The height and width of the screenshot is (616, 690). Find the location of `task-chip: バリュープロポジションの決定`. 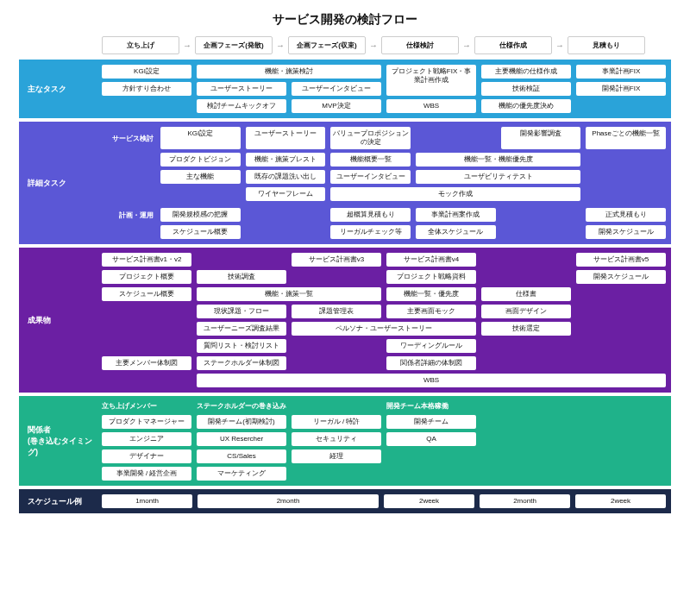

task-chip: バリュープロポジションの決定 is located at coordinates (371, 138).